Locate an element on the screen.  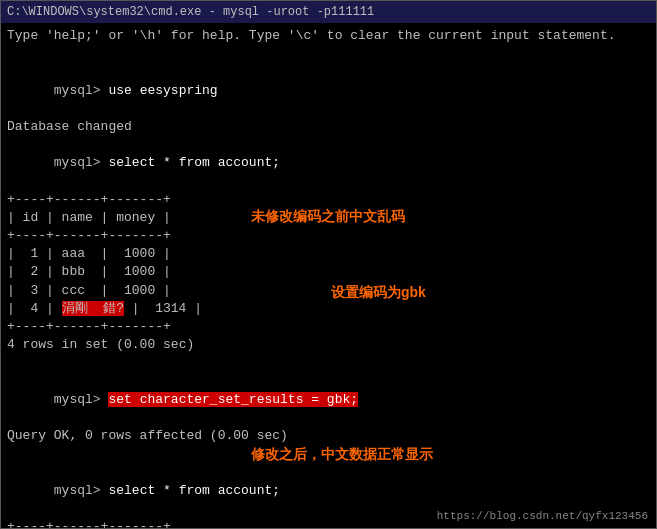
set-cmd-line: mysql> set character_set_results = gbk; is located at coordinates (328, 400).